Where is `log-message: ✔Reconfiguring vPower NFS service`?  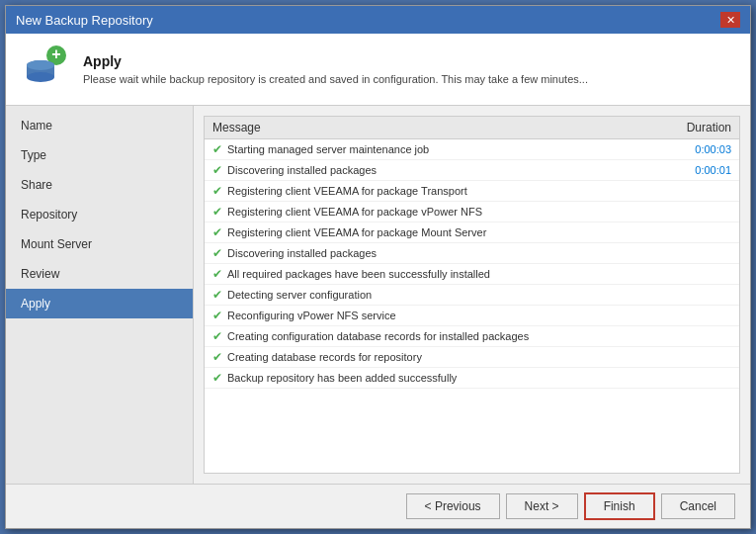 log-message: ✔Reconfiguring vPower NFS service is located at coordinates (433, 316).